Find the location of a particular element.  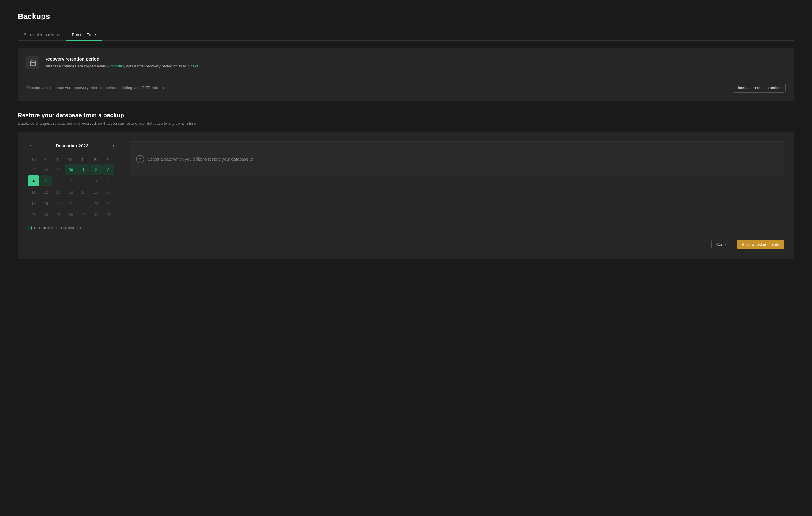

day-cell-4-0: 25 is located at coordinates (34, 214).